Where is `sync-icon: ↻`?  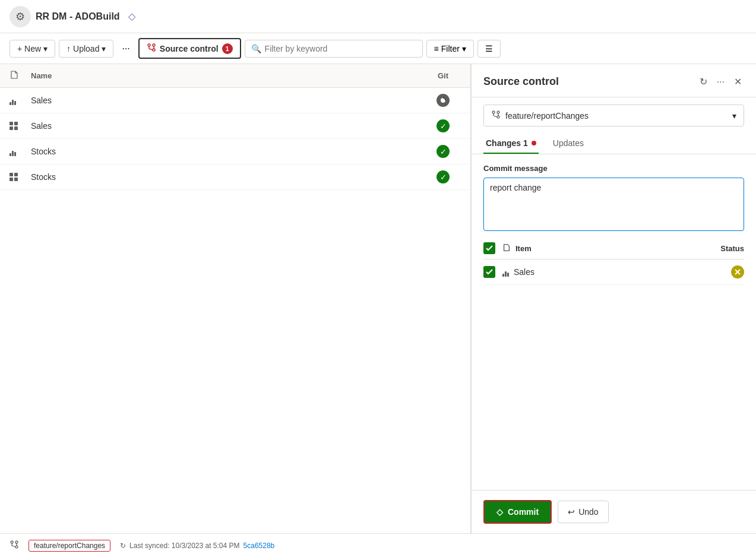
sync-icon: ↻ is located at coordinates (123, 546).